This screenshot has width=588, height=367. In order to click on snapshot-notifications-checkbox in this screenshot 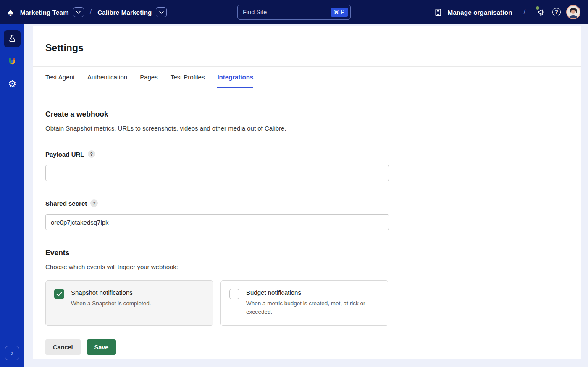, I will do `click(59, 294)`.